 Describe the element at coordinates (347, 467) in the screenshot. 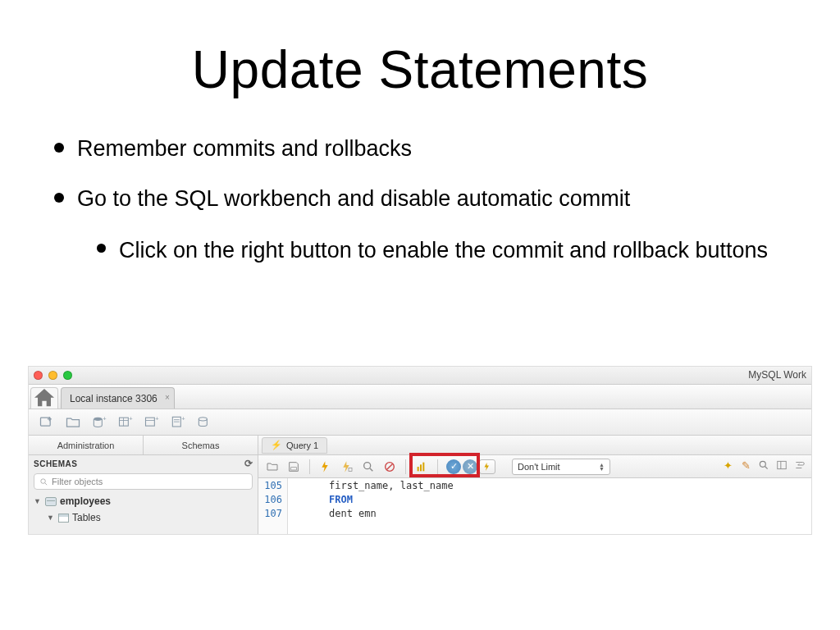

I see `execute-current-button` at that location.